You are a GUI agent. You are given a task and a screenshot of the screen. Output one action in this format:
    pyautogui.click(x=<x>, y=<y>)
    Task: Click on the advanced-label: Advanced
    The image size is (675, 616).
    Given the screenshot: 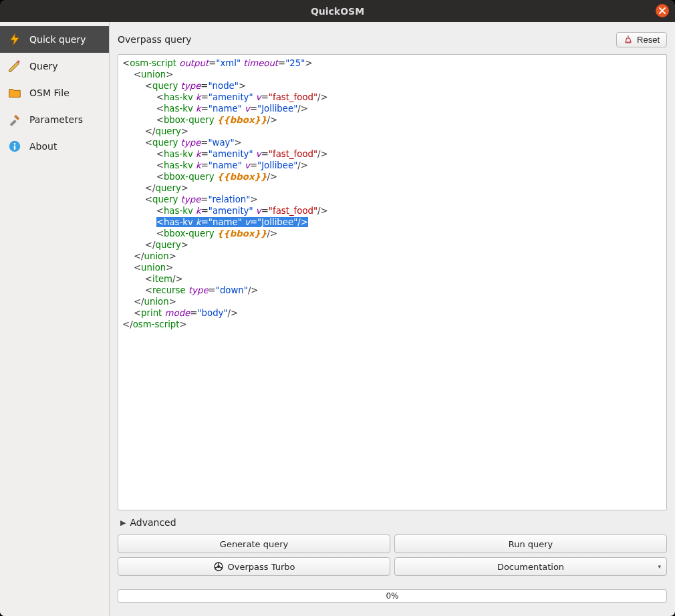 What is the action you would take?
    pyautogui.click(x=152, y=522)
    